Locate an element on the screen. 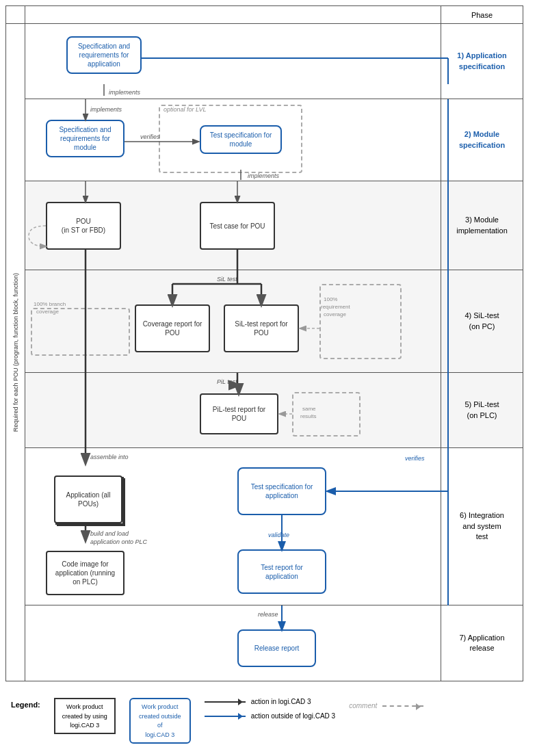 Image resolution: width=537 pixels, height=756 pixels. arrow-blue-icon is located at coordinates (225, 716).